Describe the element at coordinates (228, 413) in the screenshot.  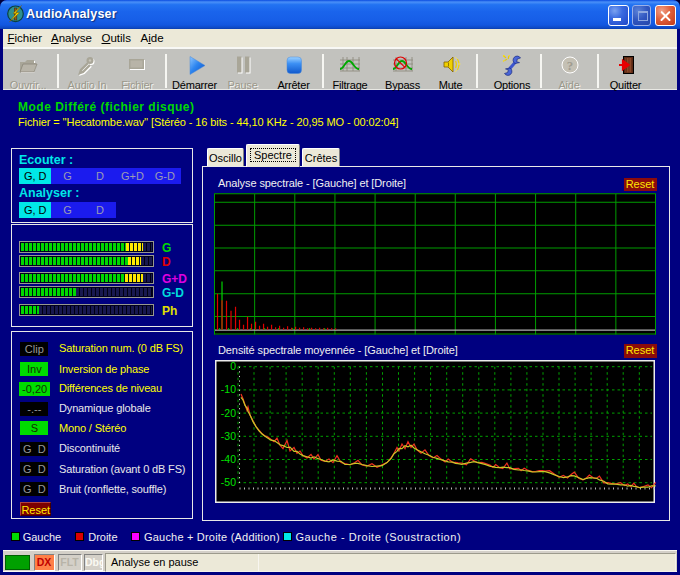
I see `svg-text: -20` at that location.